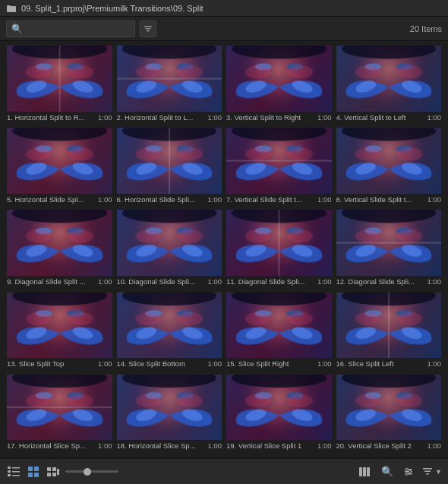 The image size is (448, 484). Describe the element at coordinates (432, 472) in the screenshot. I see `sort-button: ▼` at that location.